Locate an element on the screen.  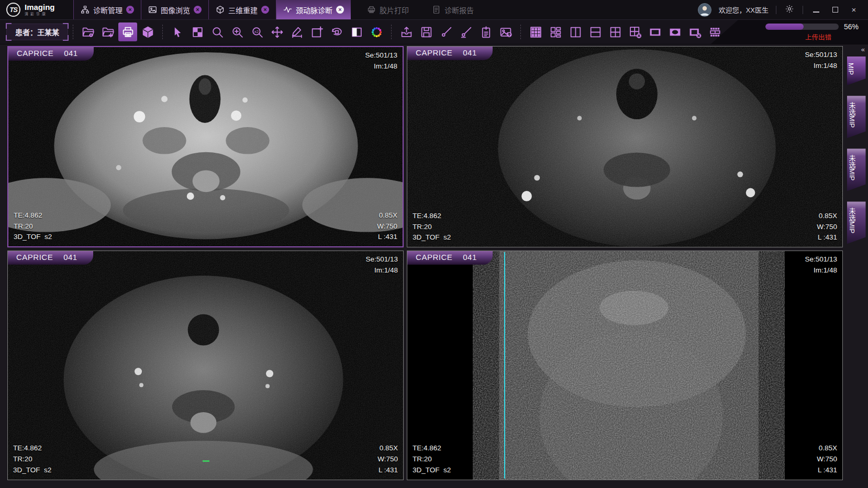
reference-line is located at coordinates (505, 365).